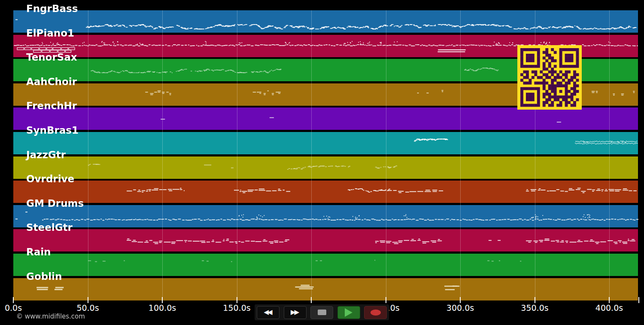 This screenshot has width=644, height=325. I want to click on track-label-gm-drums: GM Drums, so click(55, 203).